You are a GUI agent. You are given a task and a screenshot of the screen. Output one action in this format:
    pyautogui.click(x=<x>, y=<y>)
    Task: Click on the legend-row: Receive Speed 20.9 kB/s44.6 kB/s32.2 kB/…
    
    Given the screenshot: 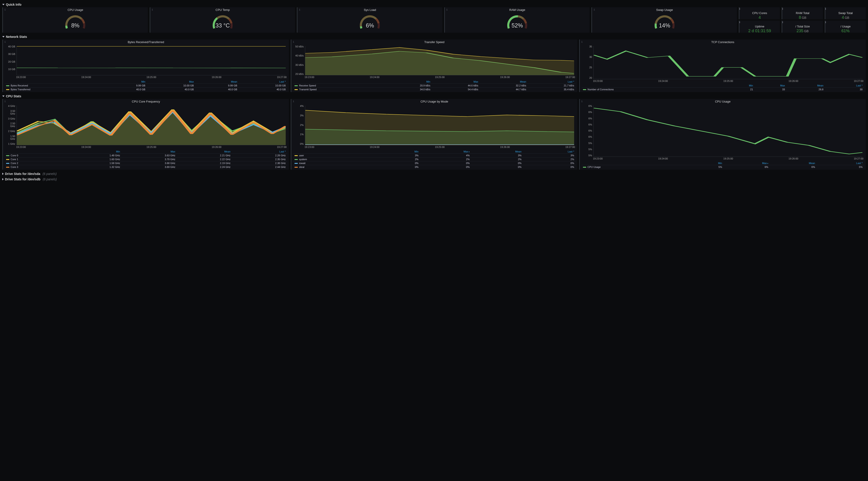 What is the action you would take?
    pyautogui.click(x=434, y=86)
    